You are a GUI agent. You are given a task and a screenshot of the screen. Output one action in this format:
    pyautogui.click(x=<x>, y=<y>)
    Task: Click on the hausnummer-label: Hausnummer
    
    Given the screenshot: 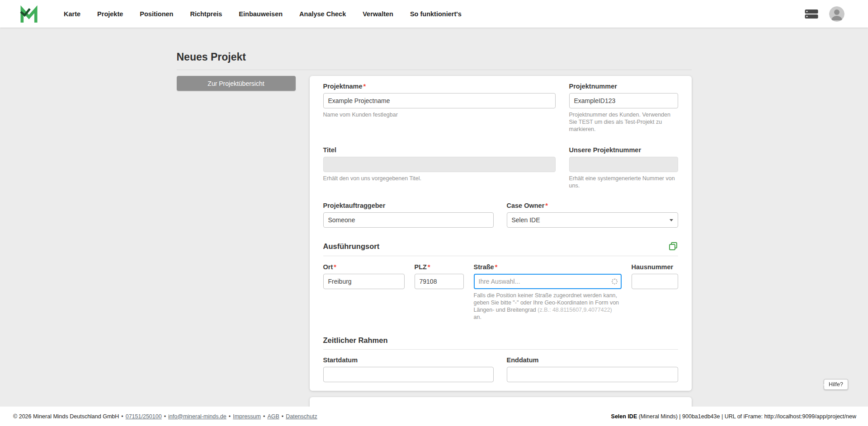 What is the action you would take?
    pyautogui.click(x=655, y=267)
    